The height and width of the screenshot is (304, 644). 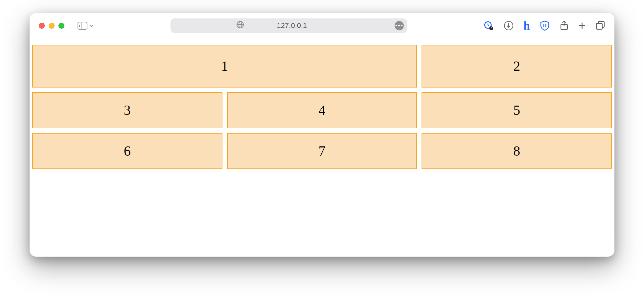 What do you see at coordinates (92, 26) in the screenshot?
I see `chevron-down-icon` at bounding box center [92, 26].